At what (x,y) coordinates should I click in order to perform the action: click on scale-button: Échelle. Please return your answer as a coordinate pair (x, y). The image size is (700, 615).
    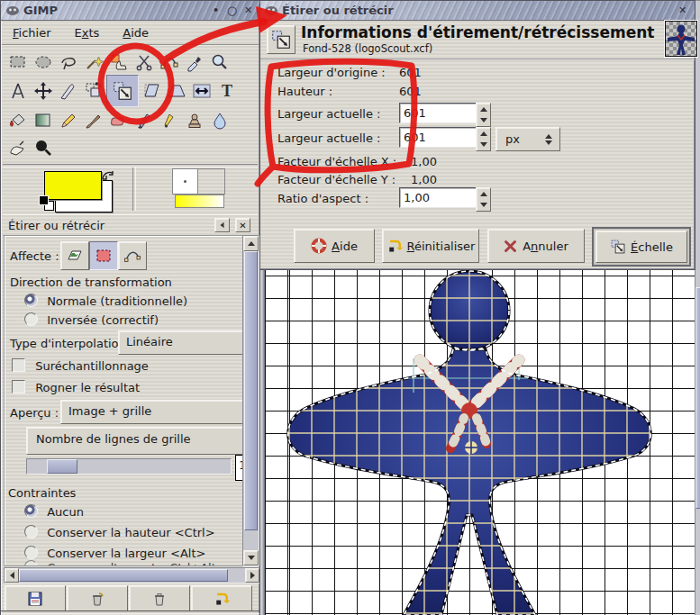
    Looking at the image, I should click on (641, 247).